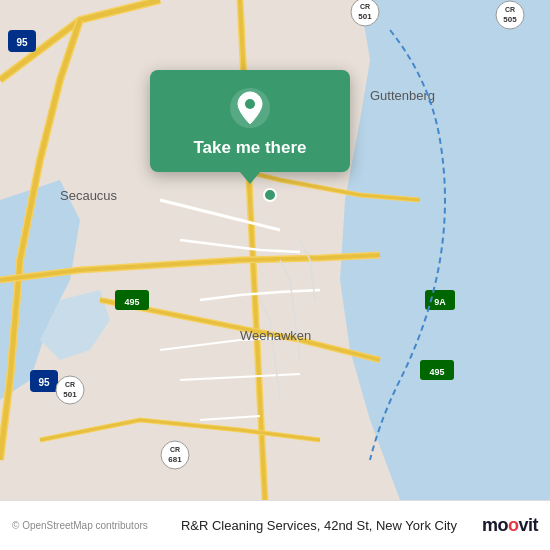 The height and width of the screenshot is (550, 550). I want to click on bottom-bar: © OpenStreetMap contributors R&R Cleanin…, so click(275, 525).